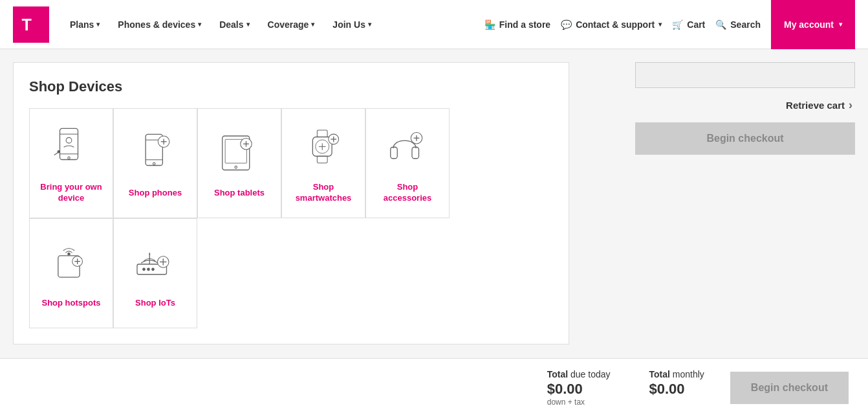 The image size is (868, 417). Describe the element at coordinates (323, 193) in the screenshot. I see `shop-smartwatches-label: Shop smartwatches` at that location.